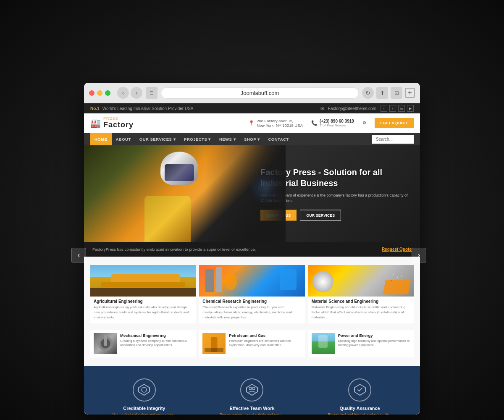 The width and height of the screenshot is (504, 420). What do you see at coordinates (143, 301) in the screenshot?
I see `service-title-agricultural: Agricultural Engineering` at bounding box center [143, 301].